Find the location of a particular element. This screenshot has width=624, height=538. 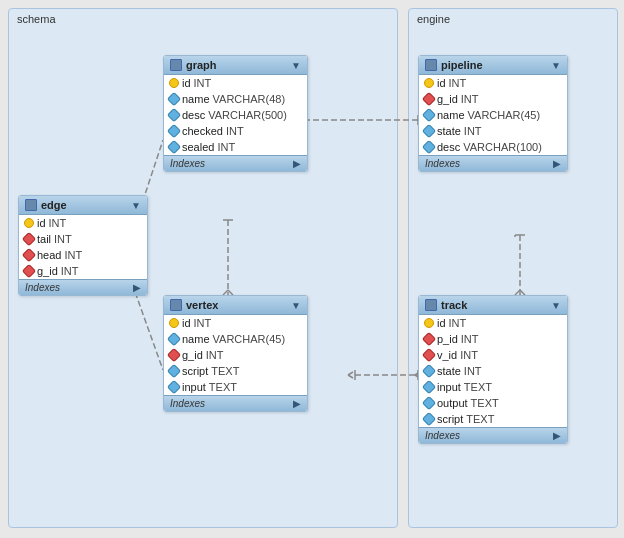

table-row: name VARCHAR(48) is located at coordinates (236, 99).